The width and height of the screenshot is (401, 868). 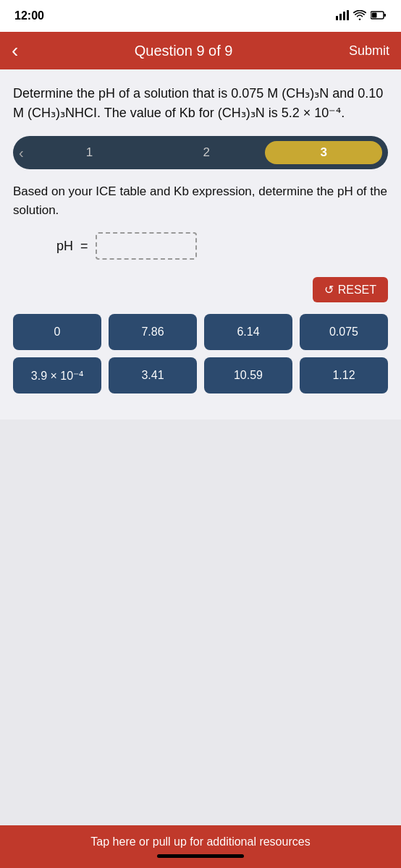 I want to click on answer-tile-3: 0.075, so click(x=344, y=332).